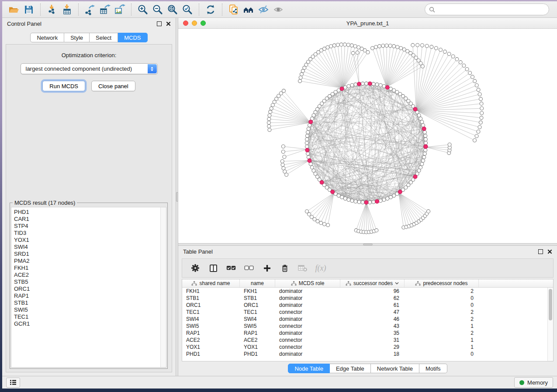 The width and height of the screenshot is (557, 392). What do you see at coordinates (231, 268) in the screenshot?
I see `select-all-rows-button` at bounding box center [231, 268].